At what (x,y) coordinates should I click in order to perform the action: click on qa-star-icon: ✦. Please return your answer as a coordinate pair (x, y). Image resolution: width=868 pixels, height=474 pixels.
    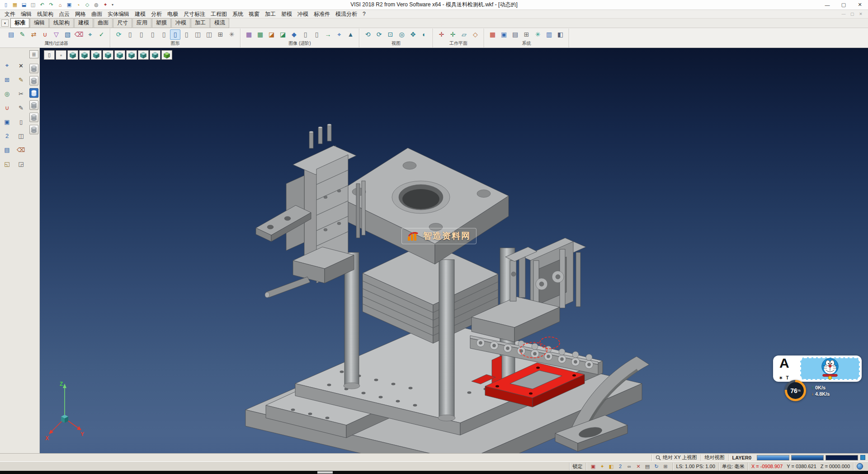
    Looking at the image, I should click on (105, 5).